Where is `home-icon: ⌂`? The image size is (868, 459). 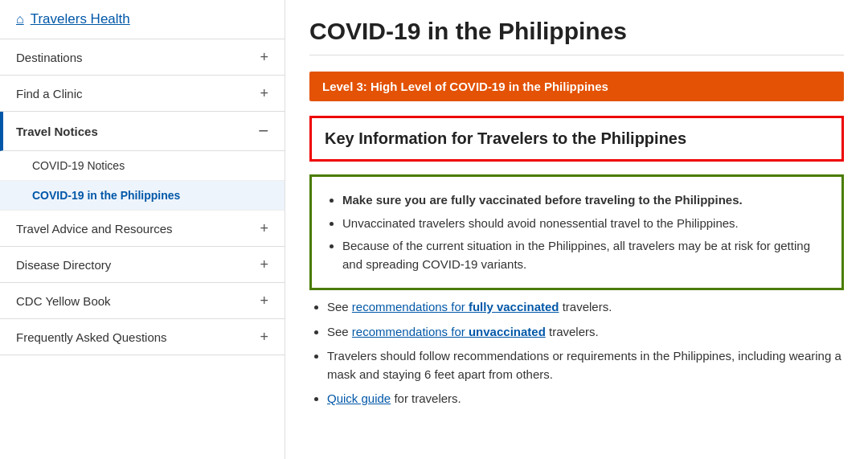
home-icon: ⌂ is located at coordinates (20, 19).